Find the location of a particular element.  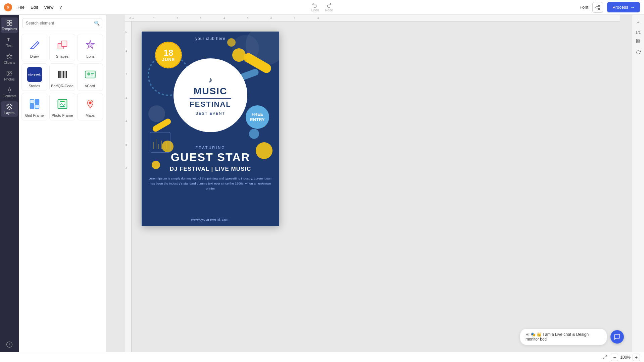

undo-redo-controls: Undo Redo is located at coordinates (322, 7).